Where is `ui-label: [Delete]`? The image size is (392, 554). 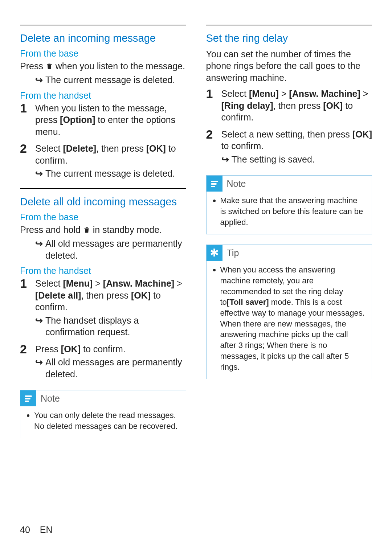 ui-label: [Delete] is located at coordinates (79, 148).